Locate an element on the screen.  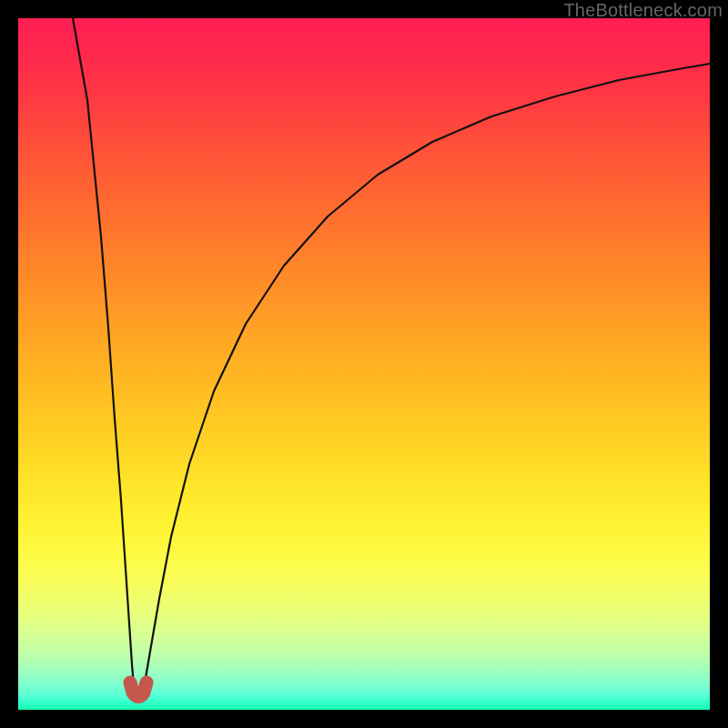
curve-left-branch is located at coordinates (105, 357).